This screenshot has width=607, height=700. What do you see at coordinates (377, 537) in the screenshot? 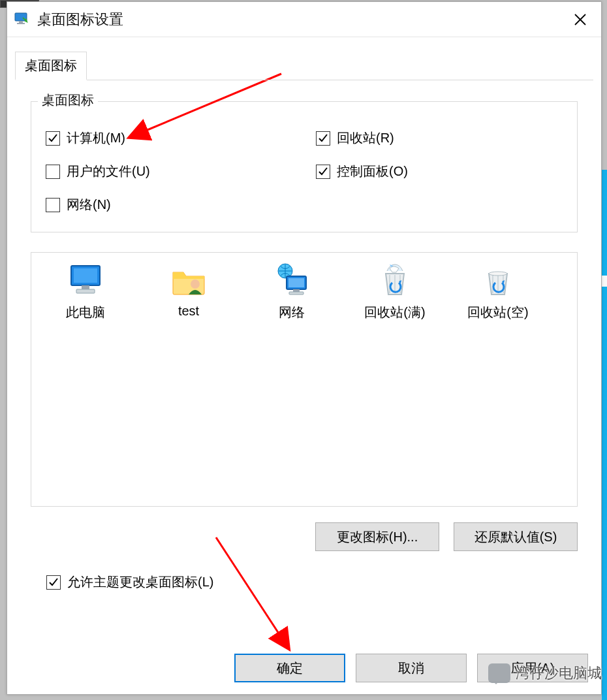
I see `change-icon-button: 更改图标(H)...` at bounding box center [377, 537].